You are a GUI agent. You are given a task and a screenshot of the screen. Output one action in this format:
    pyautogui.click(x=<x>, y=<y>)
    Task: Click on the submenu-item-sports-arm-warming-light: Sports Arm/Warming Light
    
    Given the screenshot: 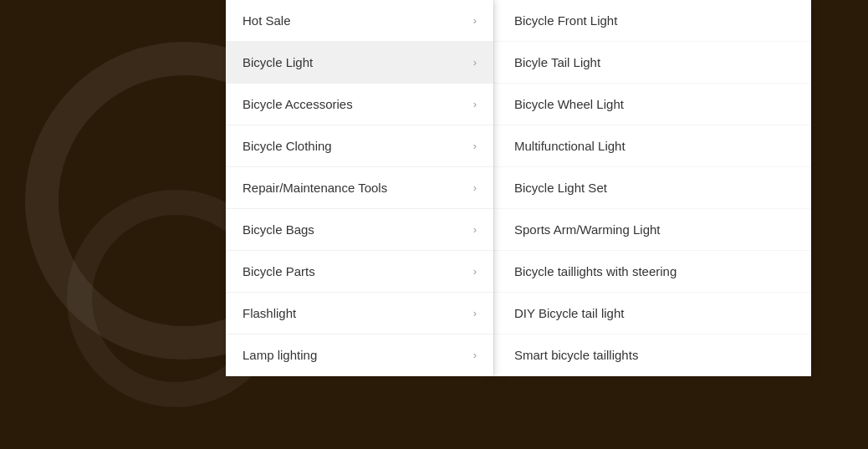 What is the action you would take?
    pyautogui.click(x=652, y=230)
    